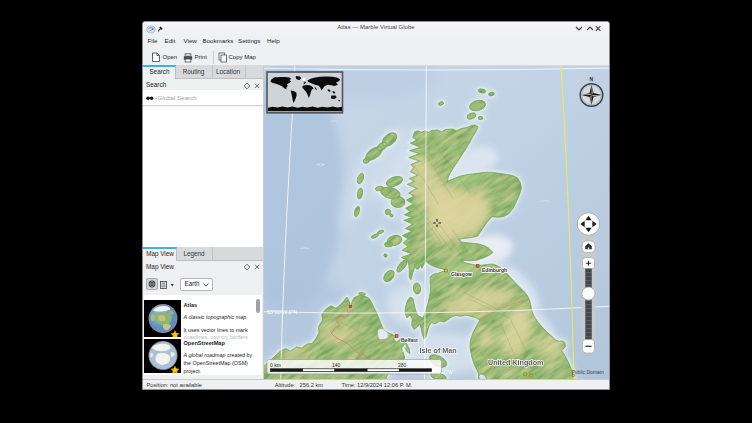  What do you see at coordinates (587, 372) in the screenshot?
I see `svg-text: Public Domain` at bounding box center [587, 372].